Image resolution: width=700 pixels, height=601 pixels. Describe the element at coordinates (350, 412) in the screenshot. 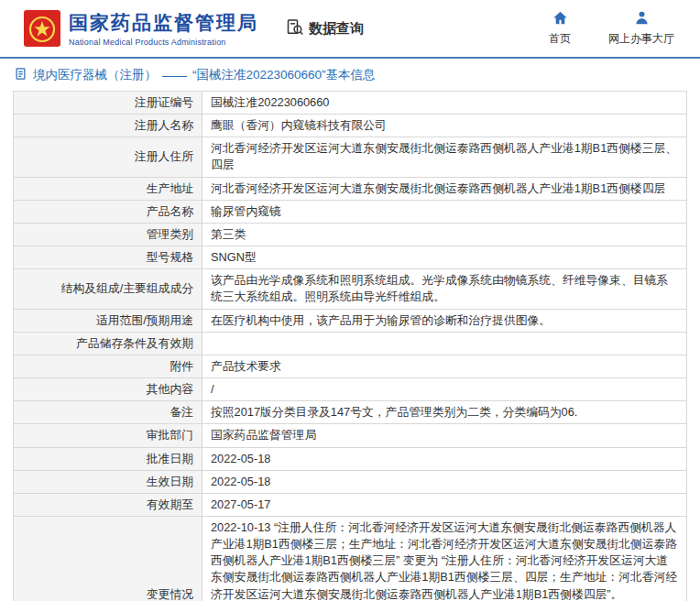

I see `table-row: 备注 按照2017版分类目录及147号文，产品管理类别为二类，分类编码为06.` at that location.